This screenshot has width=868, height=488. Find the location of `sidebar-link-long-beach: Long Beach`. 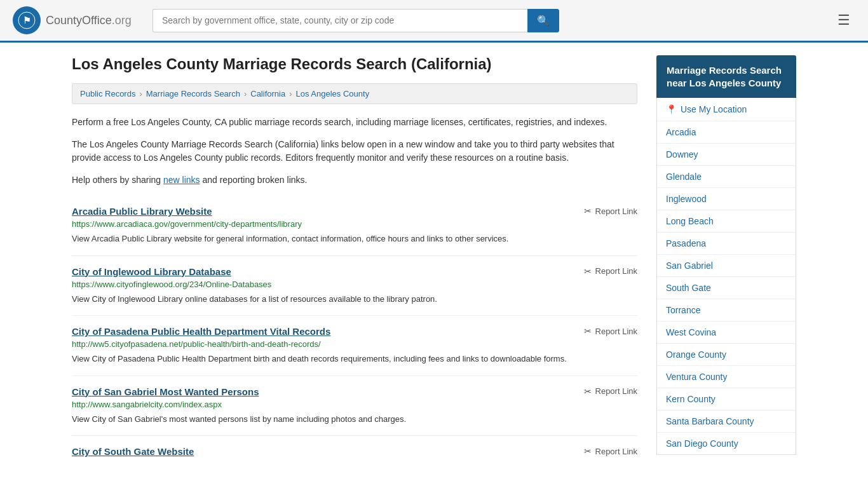

sidebar-link-long-beach: Long Beach is located at coordinates (690, 221).